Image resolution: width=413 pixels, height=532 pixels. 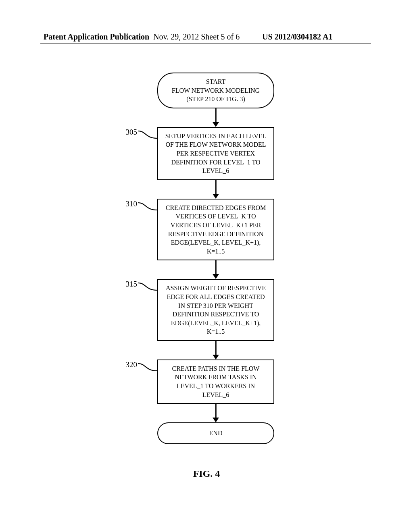 What do you see at coordinates (297, 37) in the screenshot?
I see `header-right: US 2012/0304182 A1` at bounding box center [297, 37].